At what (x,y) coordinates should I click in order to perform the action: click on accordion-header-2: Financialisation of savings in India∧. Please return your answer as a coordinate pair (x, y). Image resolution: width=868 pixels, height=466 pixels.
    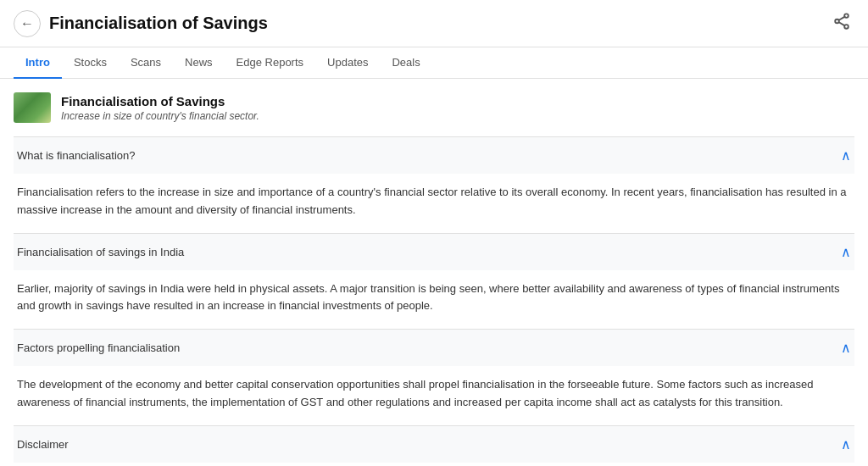
    Looking at the image, I should click on (434, 252).